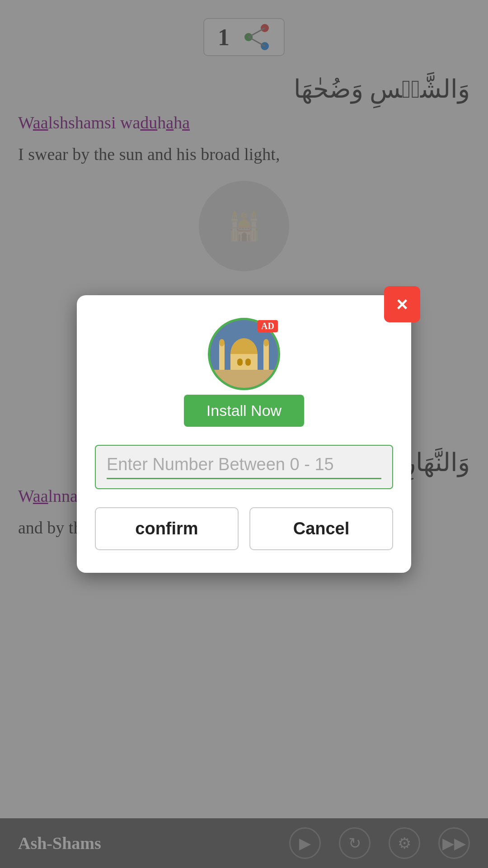 This screenshot has height=868, width=488. Describe the element at coordinates (244, 529) in the screenshot. I see `button-row: confirm Cancel` at that location.